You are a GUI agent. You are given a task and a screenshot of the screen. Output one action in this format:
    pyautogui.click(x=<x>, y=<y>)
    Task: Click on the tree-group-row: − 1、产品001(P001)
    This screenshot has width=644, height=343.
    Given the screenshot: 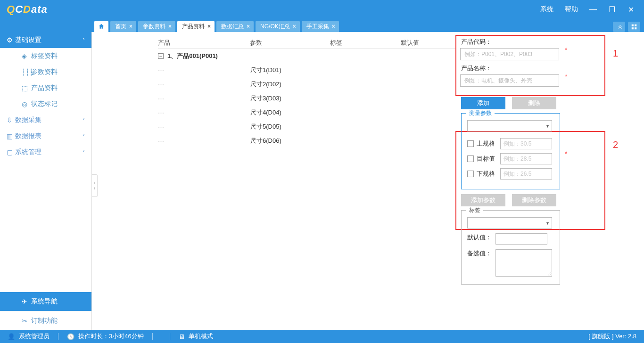 What is the action you would take?
    pyautogui.click(x=306, y=56)
    